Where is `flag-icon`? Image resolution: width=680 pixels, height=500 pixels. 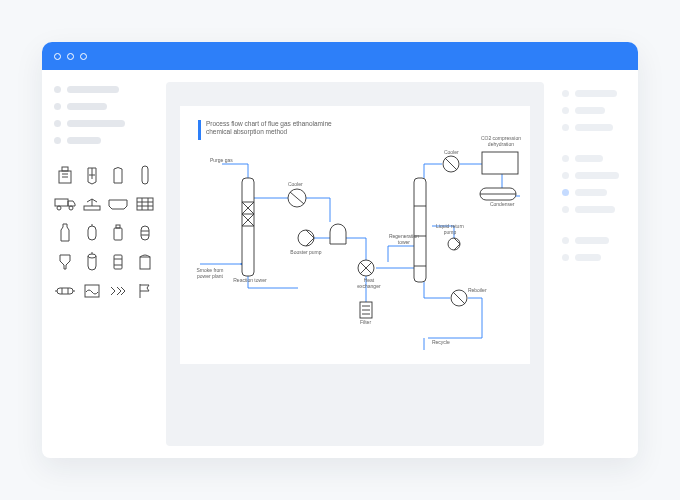
flag-icon is located at coordinates (144, 290).